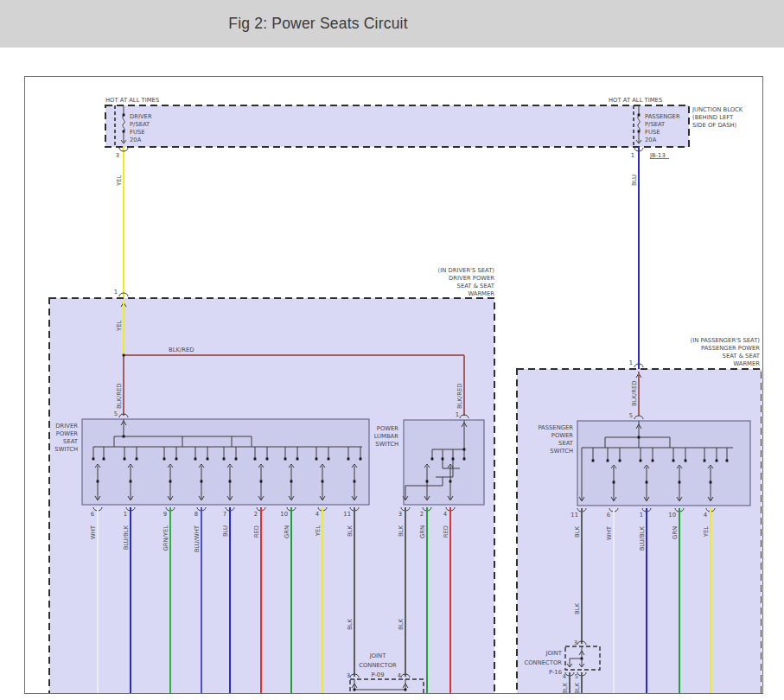  What do you see at coordinates (577, 531) in the screenshot?
I see `wire-label-blk-passenger: BLK` at bounding box center [577, 531].